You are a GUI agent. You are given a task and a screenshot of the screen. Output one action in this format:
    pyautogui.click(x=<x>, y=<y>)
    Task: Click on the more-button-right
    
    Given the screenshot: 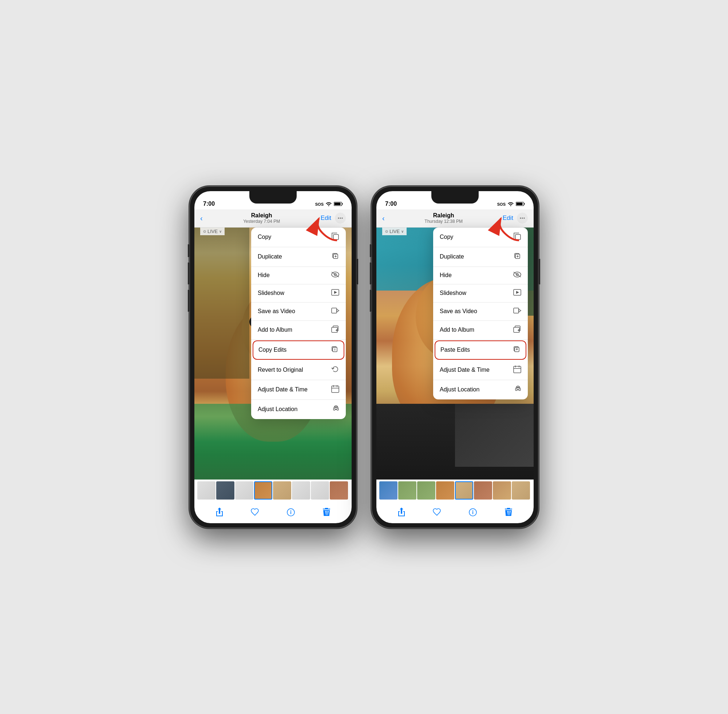 What is the action you would take?
    pyautogui.click(x=523, y=218)
    